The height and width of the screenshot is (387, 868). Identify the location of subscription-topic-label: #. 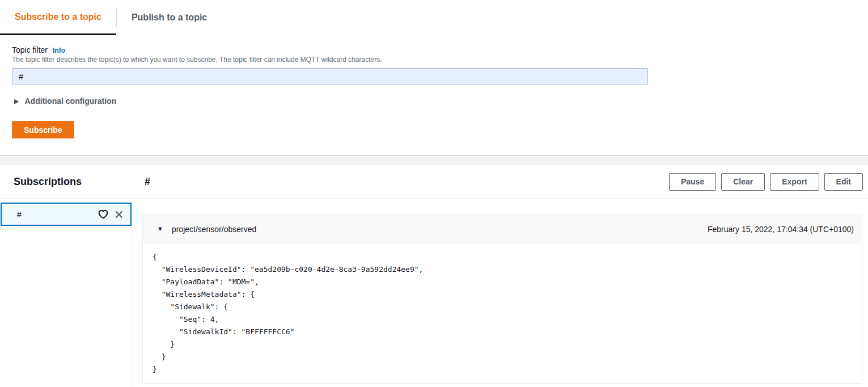
(19, 214).